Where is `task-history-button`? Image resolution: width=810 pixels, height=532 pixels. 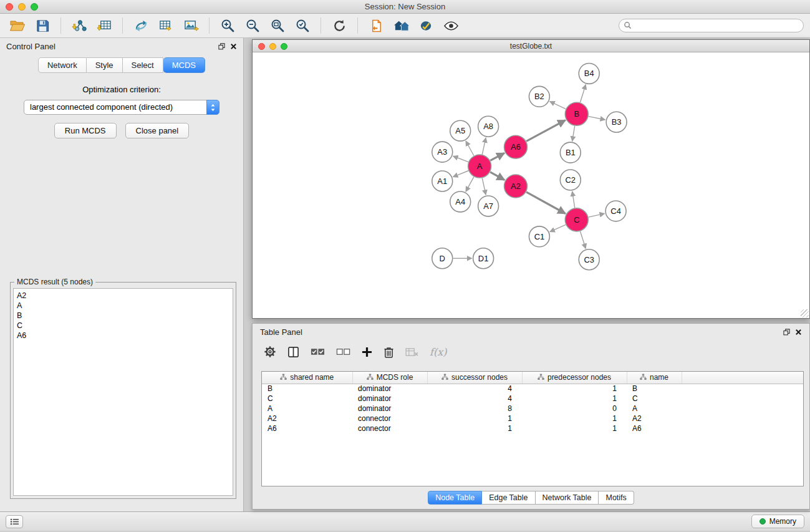
task-history-button is located at coordinates (14, 521).